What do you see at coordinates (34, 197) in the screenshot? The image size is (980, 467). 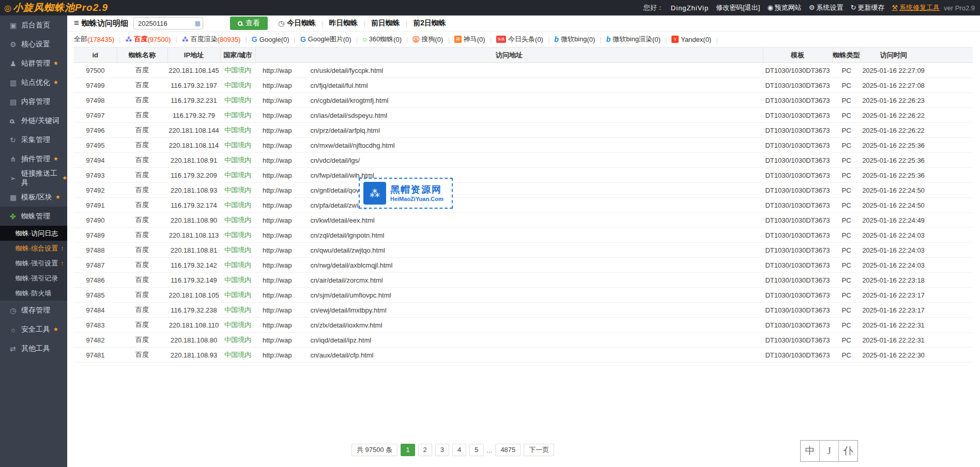 I see `sidebar-item-模板/区块: ▦模板/区块★` at bounding box center [34, 197].